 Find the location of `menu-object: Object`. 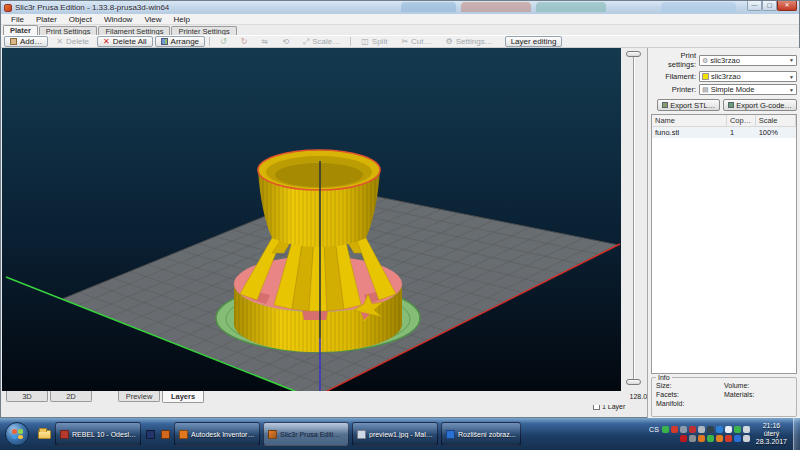

menu-object: Object is located at coordinates (80, 20).